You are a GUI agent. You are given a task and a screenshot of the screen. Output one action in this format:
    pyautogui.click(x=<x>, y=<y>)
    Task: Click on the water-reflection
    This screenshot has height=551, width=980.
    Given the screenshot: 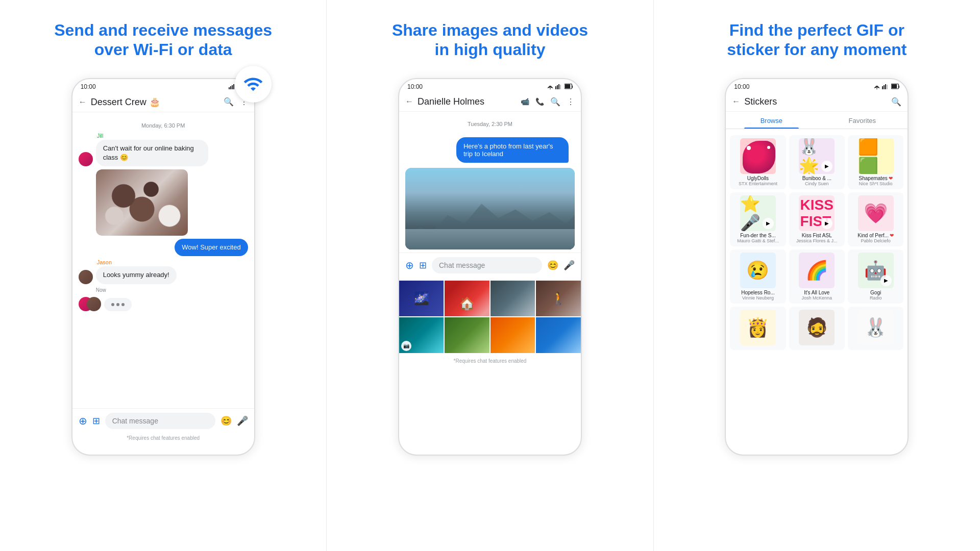 What is the action you would take?
    pyautogui.click(x=490, y=239)
    